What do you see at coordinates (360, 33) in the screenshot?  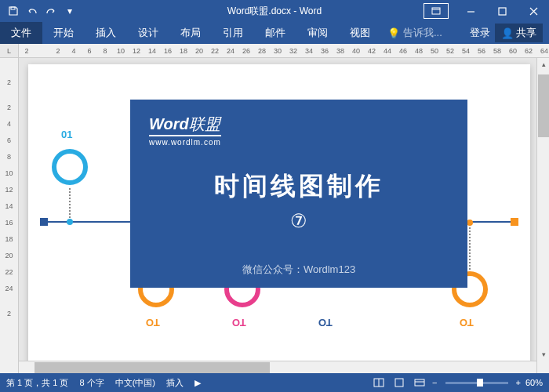 I see `tab-view: 视图` at bounding box center [360, 33].